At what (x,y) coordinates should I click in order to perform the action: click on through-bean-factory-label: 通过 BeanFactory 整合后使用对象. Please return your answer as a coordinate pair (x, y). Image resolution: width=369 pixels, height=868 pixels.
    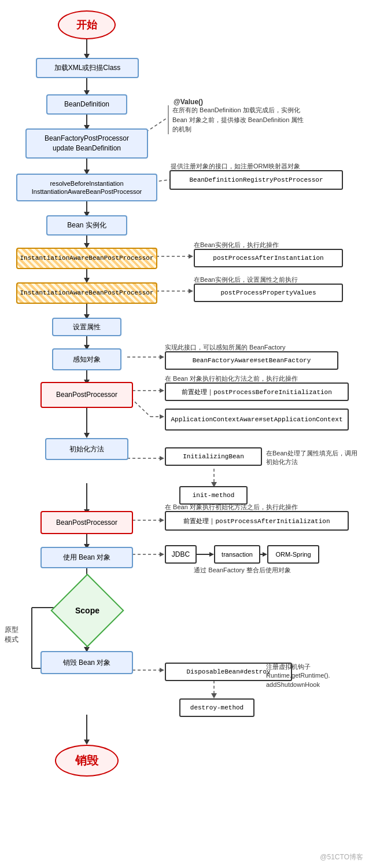
    Looking at the image, I should click on (242, 571).